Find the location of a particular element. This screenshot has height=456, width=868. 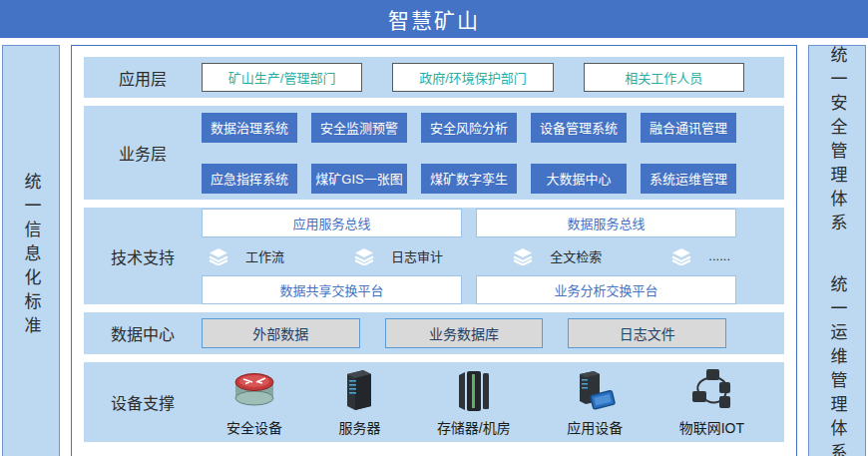

business-layer-content: 数据治理系统 安全监测预警 安全风险分析 设备管理系统 融合通讯管理 应急指挥系… is located at coordinates (493, 154).